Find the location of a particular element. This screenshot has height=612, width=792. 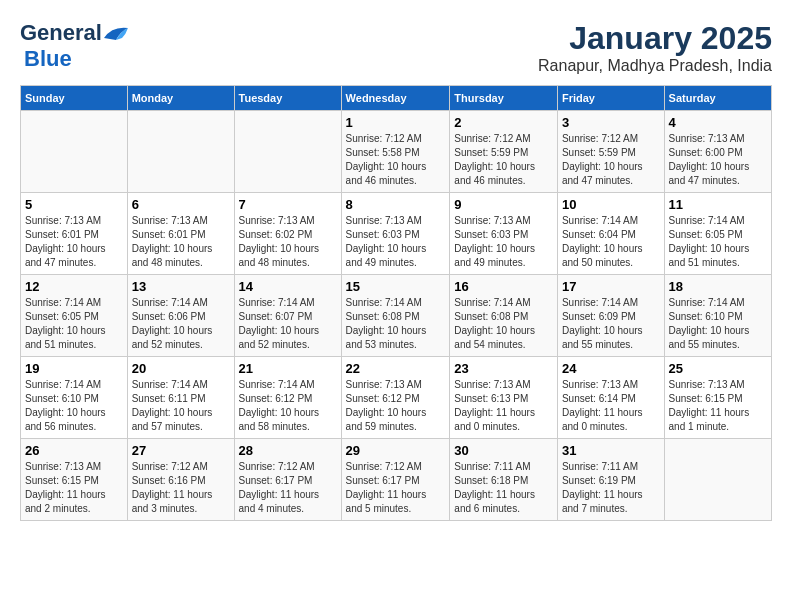

day-number: 31 is located at coordinates (611, 450).